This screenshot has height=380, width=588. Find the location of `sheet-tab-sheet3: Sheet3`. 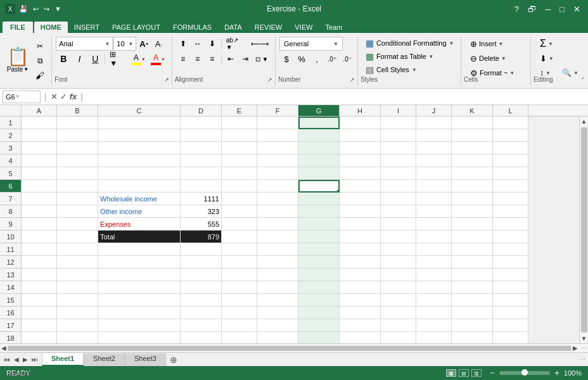

sheet-tab-sheet3: Sheet3 is located at coordinates (146, 360).